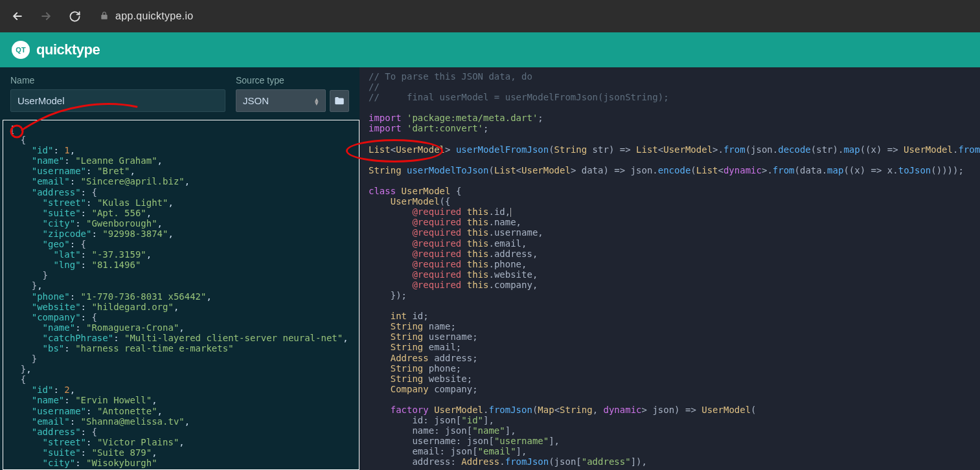 The image size is (980, 470). Describe the element at coordinates (293, 80) in the screenshot. I see `source-type-label: Source type` at that location.